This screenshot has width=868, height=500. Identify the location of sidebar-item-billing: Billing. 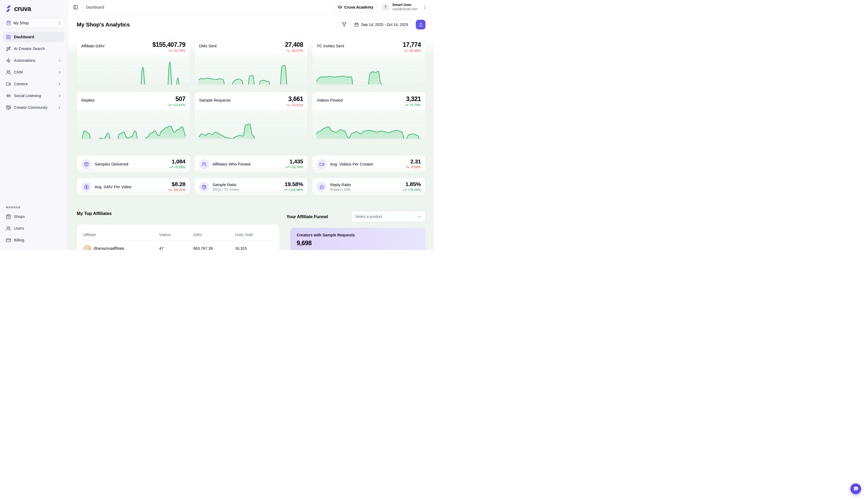
(34, 240).